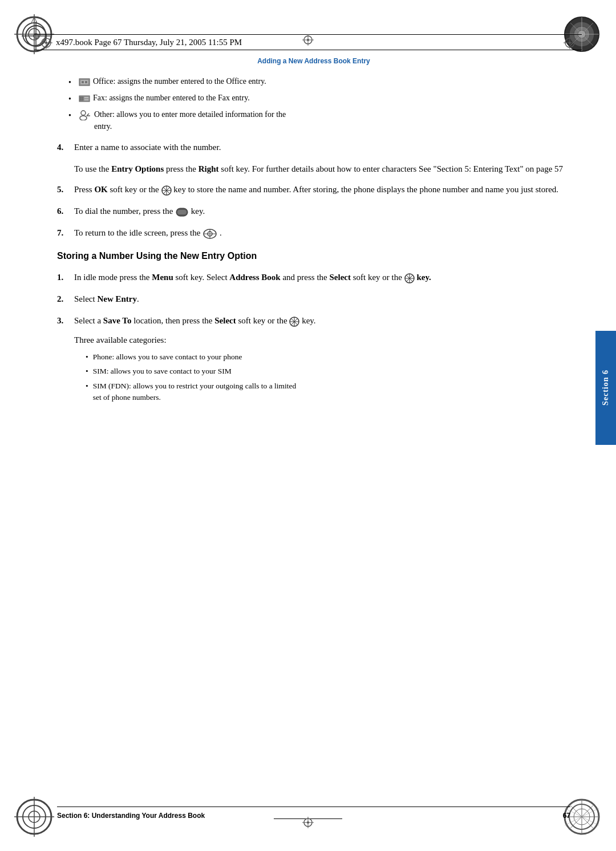 This screenshot has width=616, height=851. I want to click on new-step-1: 1. In idle mode press the Menu soft key.…, so click(314, 277).